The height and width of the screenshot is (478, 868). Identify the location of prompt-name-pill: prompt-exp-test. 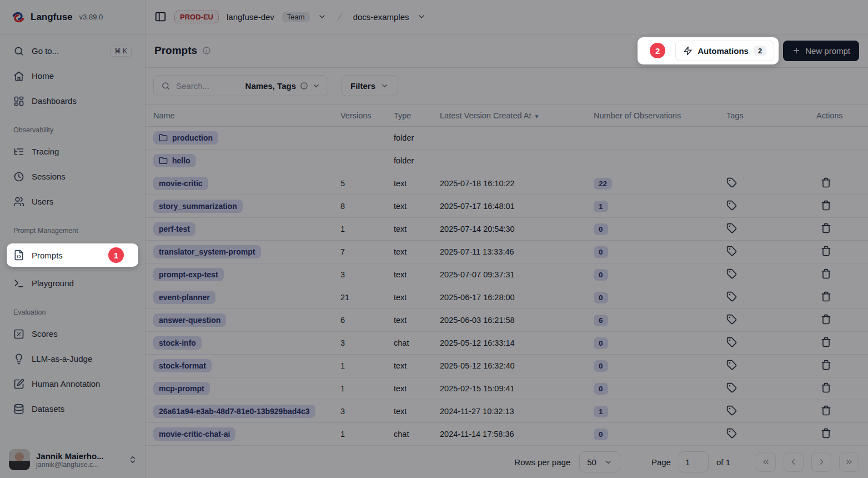
(189, 275).